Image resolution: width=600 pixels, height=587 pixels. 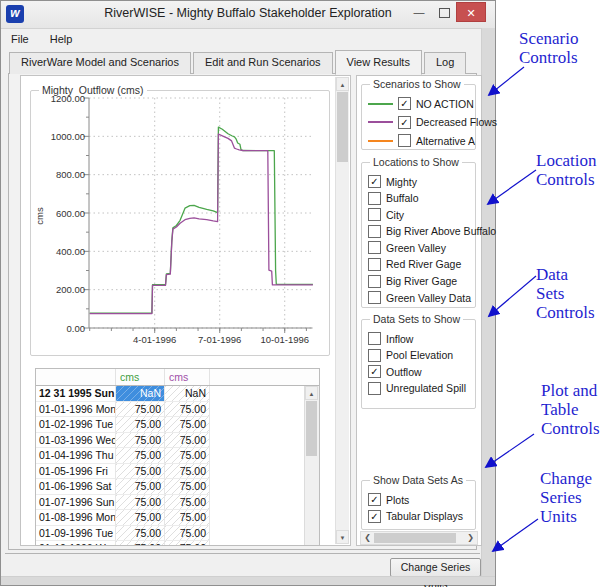 What do you see at coordinates (424, 516) in the screenshot?
I see `checkbox-label: Tabular Displays` at bounding box center [424, 516].